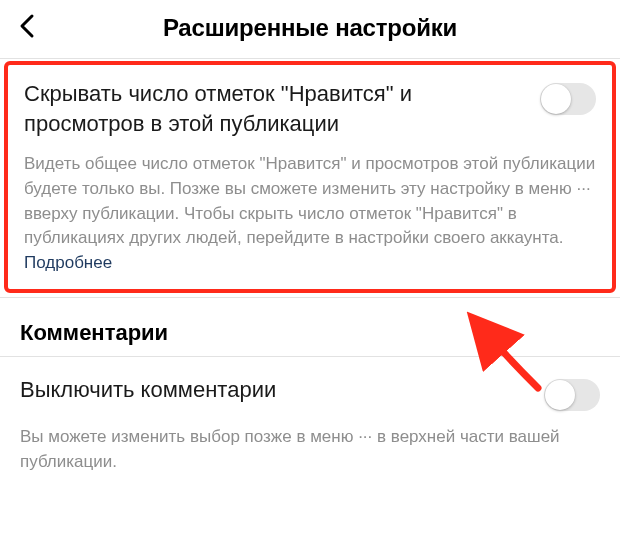 This screenshot has width=620, height=558. Describe the element at coordinates (28, 28) in the screenshot. I see `back-button` at that location.